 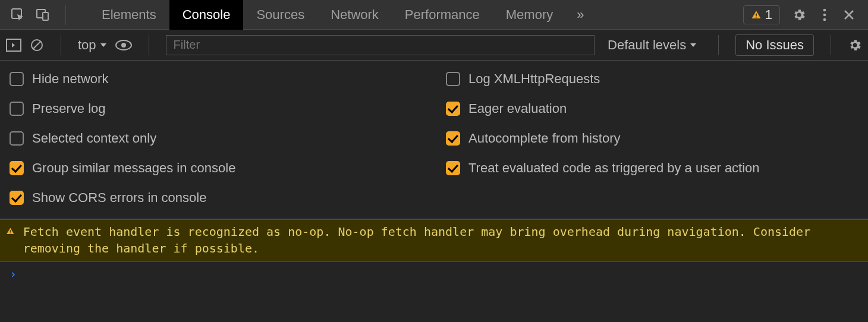 I want to click on console-prompt: ›, so click(x=434, y=274).